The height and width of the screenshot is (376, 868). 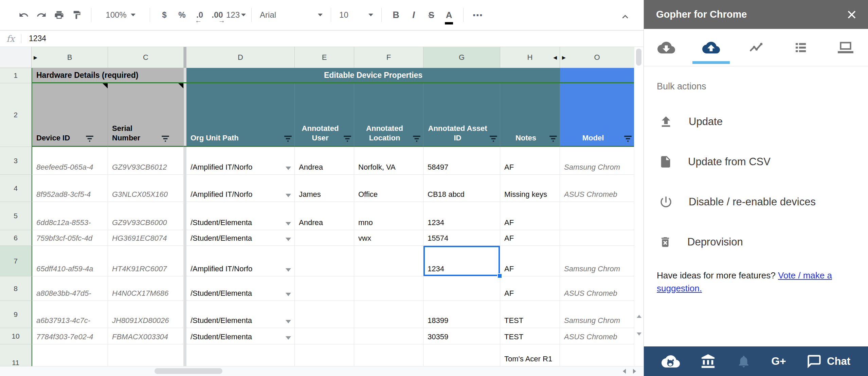 I want to click on cell-G4: CB18 abcd, so click(x=462, y=188).